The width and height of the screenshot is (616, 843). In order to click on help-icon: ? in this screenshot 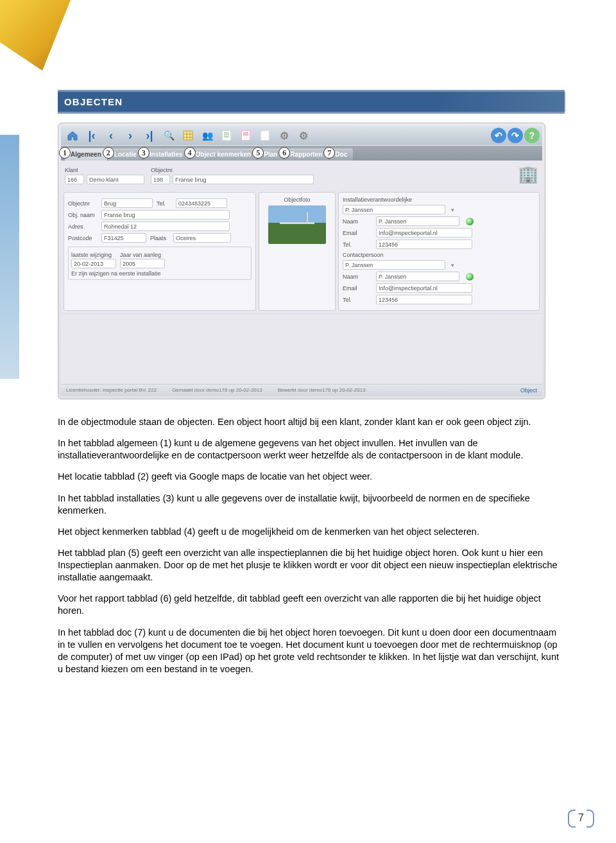, I will do `click(532, 135)`.